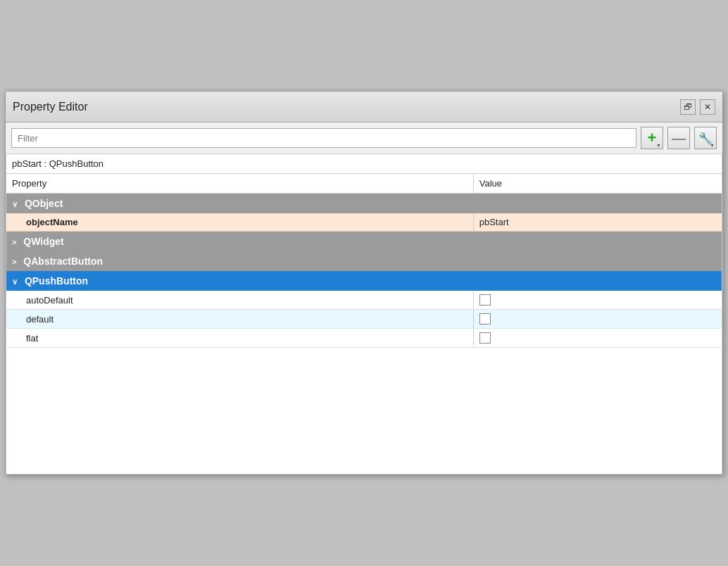  What do you see at coordinates (365, 242) in the screenshot?
I see `group-label-qwidget: > QWidget` at bounding box center [365, 242].